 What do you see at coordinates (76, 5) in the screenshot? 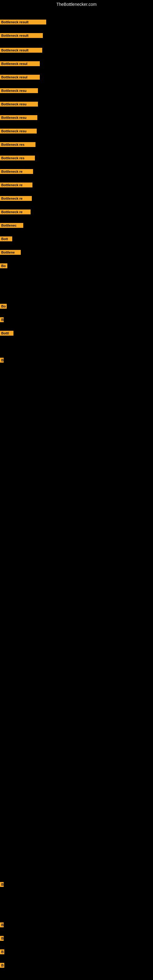
I see `site-title: TheBottlenecker.com` at bounding box center [76, 5].